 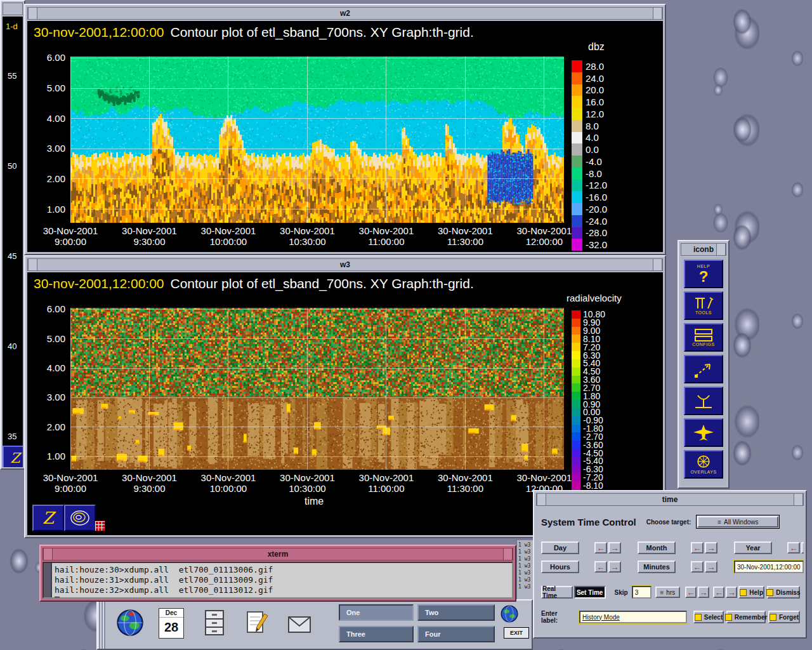 What do you see at coordinates (657, 567) in the screenshot?
I see `spinner-minutes-button: Minutes` at bounding box center [657, 567].